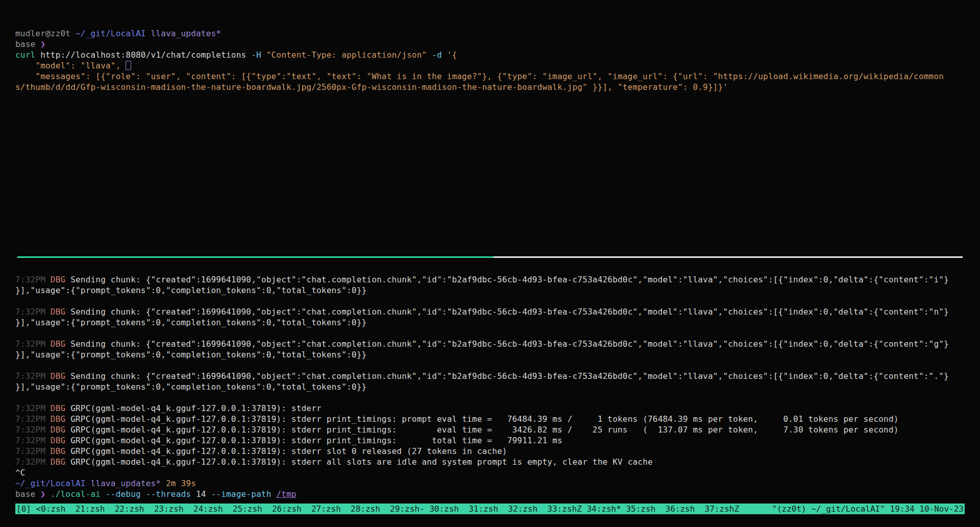  What do you see at coordinates (286, 494) in the screenshot?
I see `terminal-text-segment: /tmp` at bounding box center [286, 494].